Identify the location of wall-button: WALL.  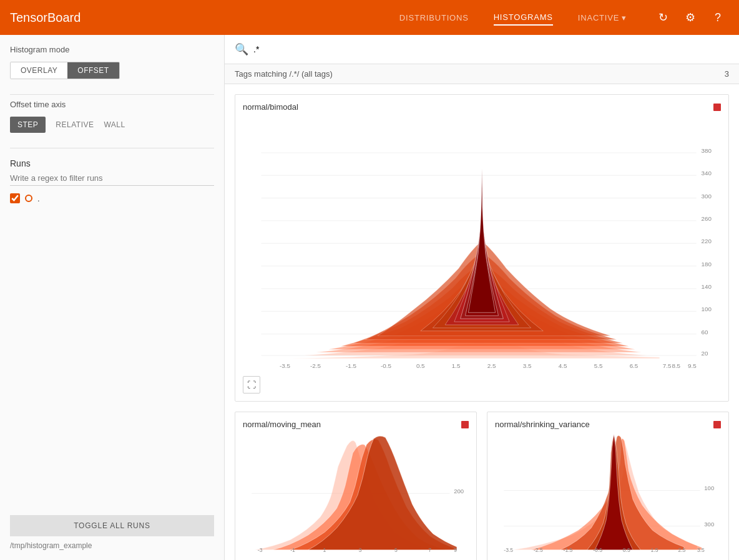
(114, 125).